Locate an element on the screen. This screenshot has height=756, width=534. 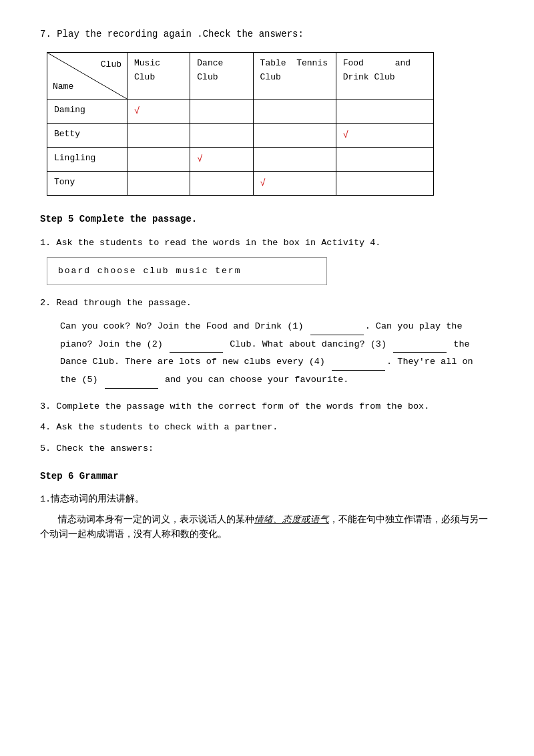
cell-lingling-tennis is located at coordinates (294, 159).